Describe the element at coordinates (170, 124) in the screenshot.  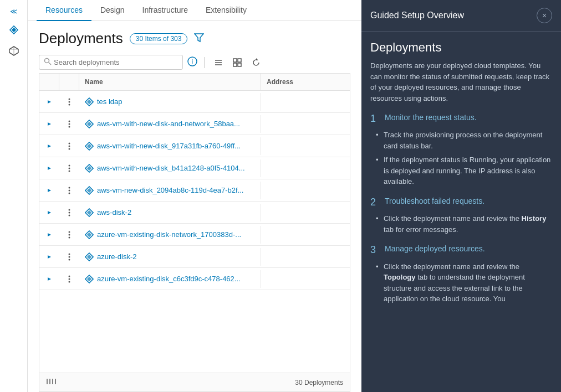
I see `row-name: aws-vm-with-new-disk-and-network_58baa..…` at that location.